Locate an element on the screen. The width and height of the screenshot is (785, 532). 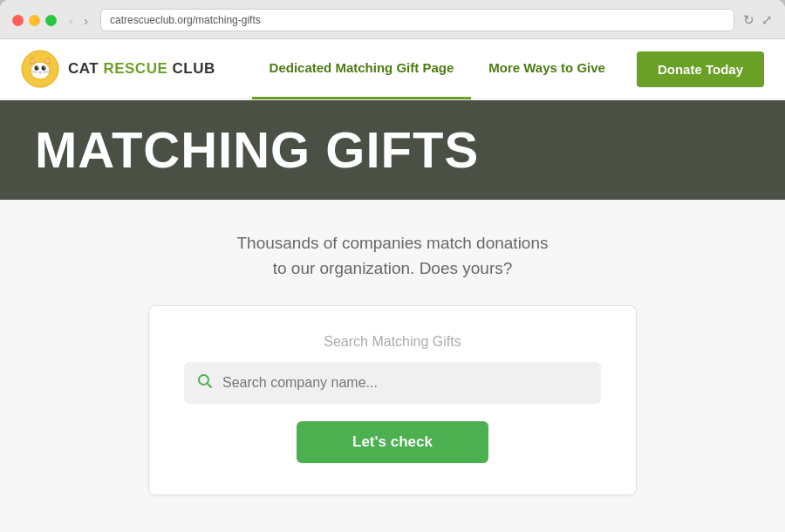
logo-link: CAT RESCUE CLUB is located at coordinates (119, 69).